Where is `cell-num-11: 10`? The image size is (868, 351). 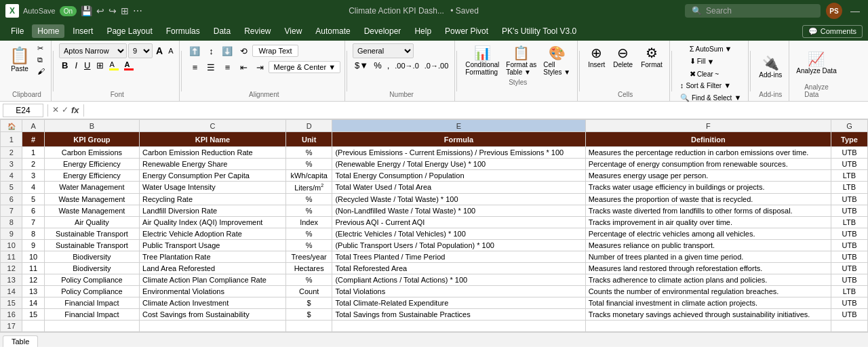 cell-num-11: 10 is located at coordinates (33, 256).